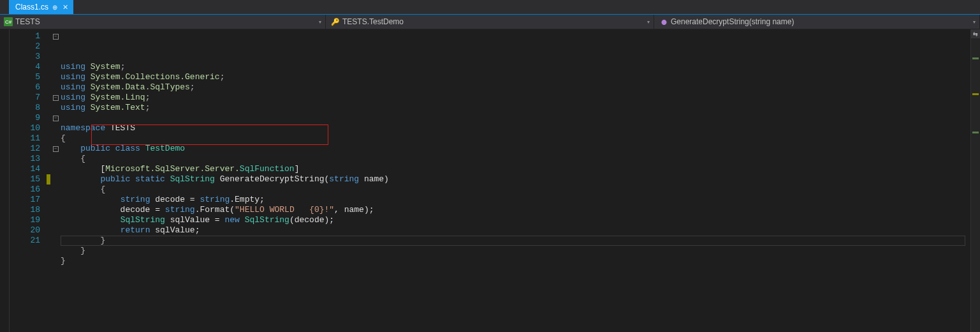 This screenshot has height=332, width=980. I want to click on toolbox-rail, so click(5, 181).